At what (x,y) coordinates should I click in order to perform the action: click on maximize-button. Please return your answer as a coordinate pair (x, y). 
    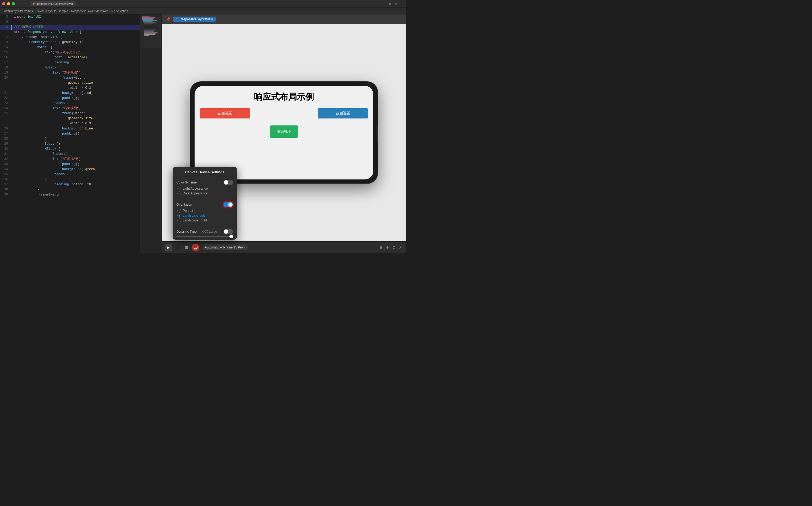
    Looking at the image, I should click on (13, 4).